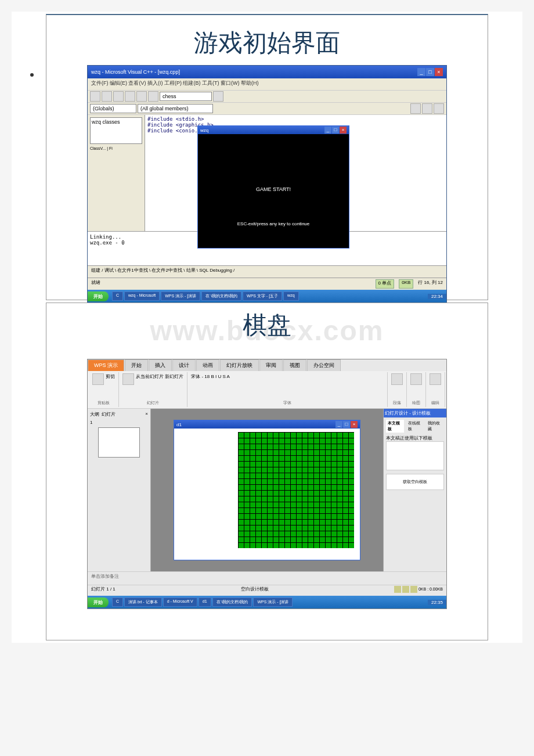 This screenshot has width=534, height=756. I want to click on combo-globals, so click(113, 109).